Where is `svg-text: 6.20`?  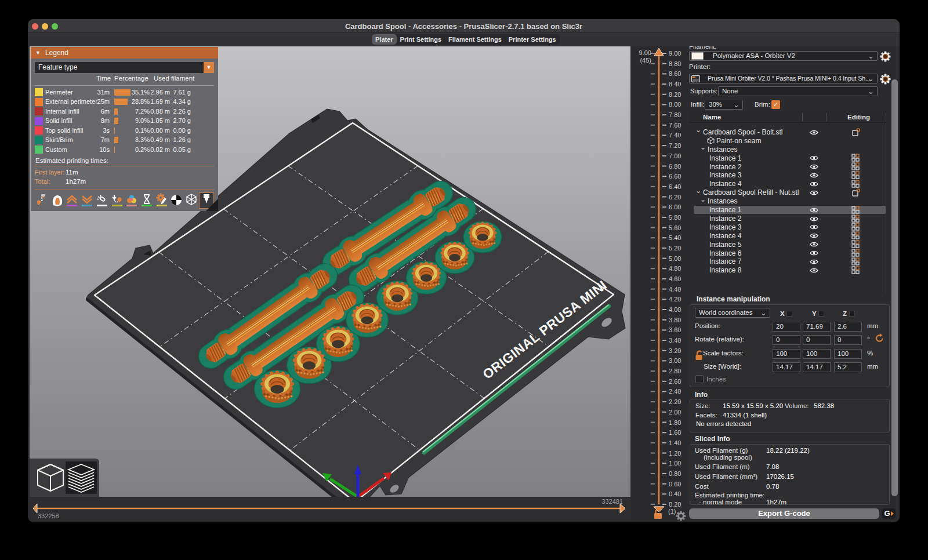
svg-text: 6.20 is located at coordinates (675, 197).